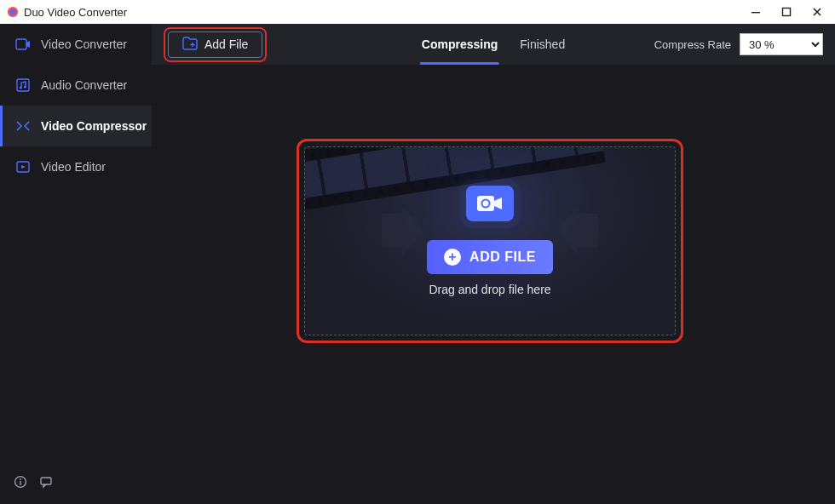  What do you see at coordinates (76, 85) in the screenshot?
I see `sidebar-item-audio-converter: Audio Converter` at bounding box center [76, 85].